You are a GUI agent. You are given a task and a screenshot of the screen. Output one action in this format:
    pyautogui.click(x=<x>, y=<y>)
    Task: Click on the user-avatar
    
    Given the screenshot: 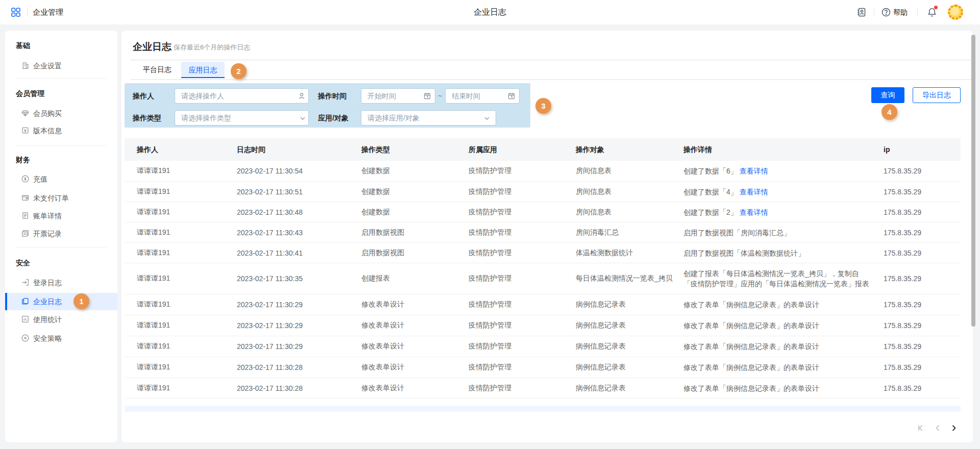 What is the action you would take?
    pyautogui.click(x=955, y=12)
    